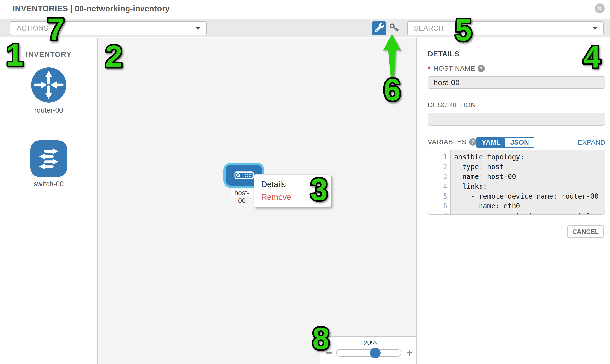 This screenshot has width=610, height=364. Describe the element at coordinates (456, 68) in the screenshot. I see `host-name-label-row: * HOST NAME ?` at that location.